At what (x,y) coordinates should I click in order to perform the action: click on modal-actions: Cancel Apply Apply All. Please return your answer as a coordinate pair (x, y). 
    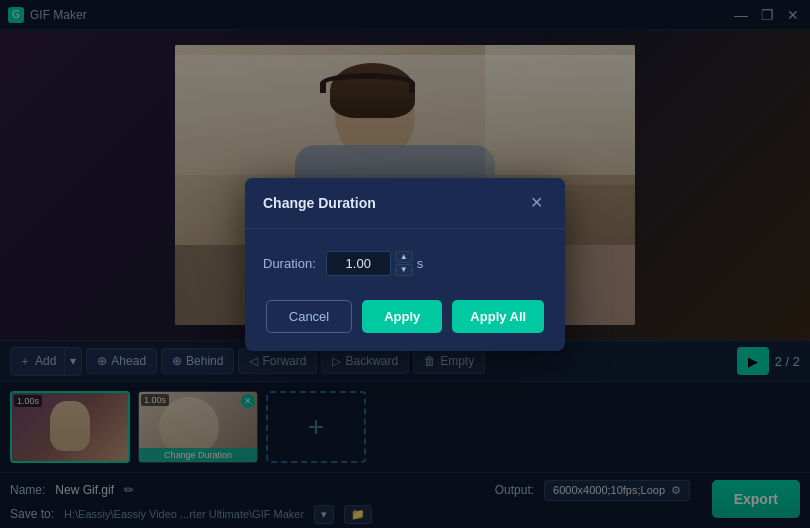
    Looking at the image, I should click on (405, 316).